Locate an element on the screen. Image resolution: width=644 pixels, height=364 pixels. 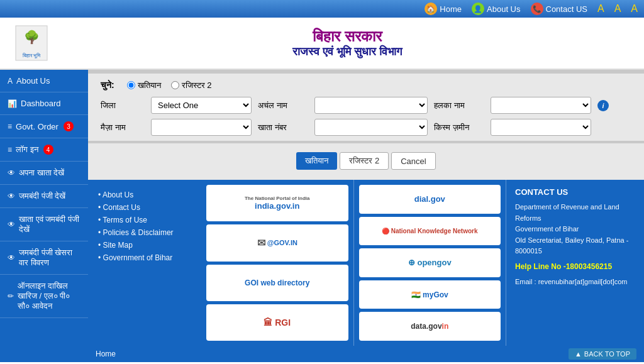
footer-link-policies: Policies & Disclaimer is located at coordinates (145, 233).